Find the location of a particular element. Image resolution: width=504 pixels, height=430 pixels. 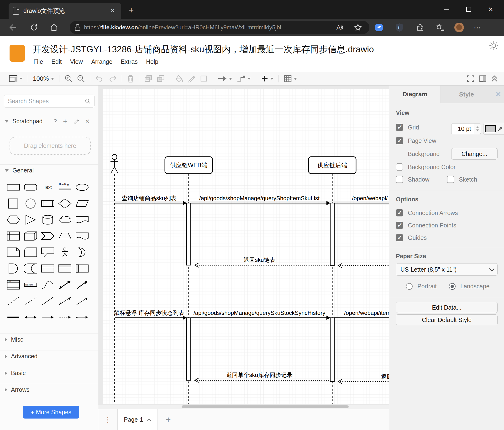

data-storage-shape is located at coordinates (31, 268).